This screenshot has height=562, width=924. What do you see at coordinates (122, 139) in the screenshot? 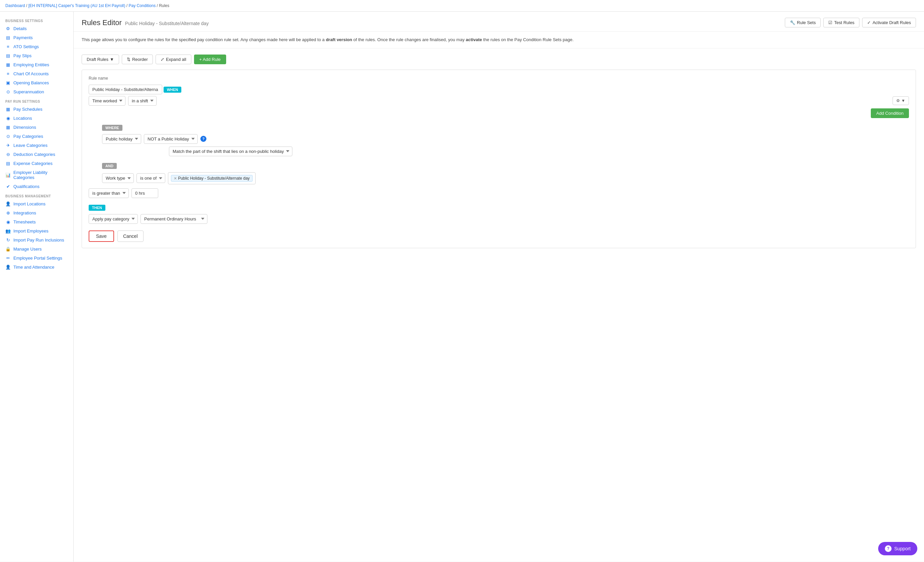
I see `where-left-select: Public holiday` at bounding box center [122, 139].